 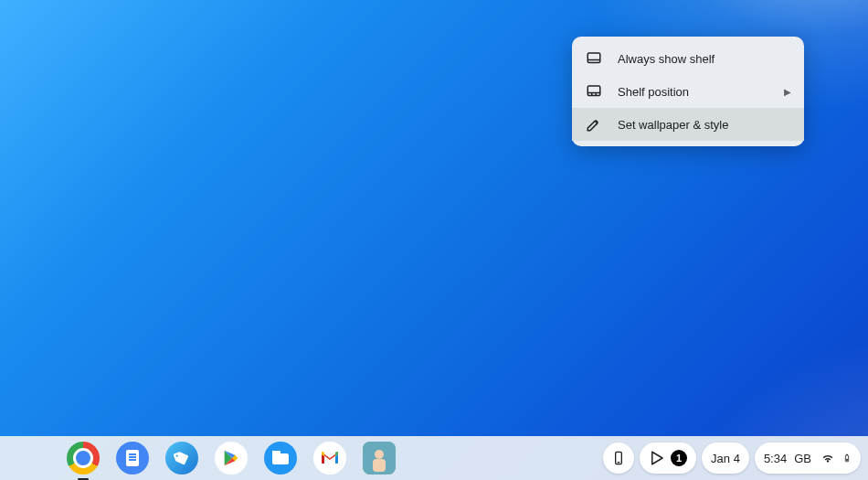 I want to click on menu-item-set-wallpaper: Set wallpaper & style, so click(x=688, y=124).